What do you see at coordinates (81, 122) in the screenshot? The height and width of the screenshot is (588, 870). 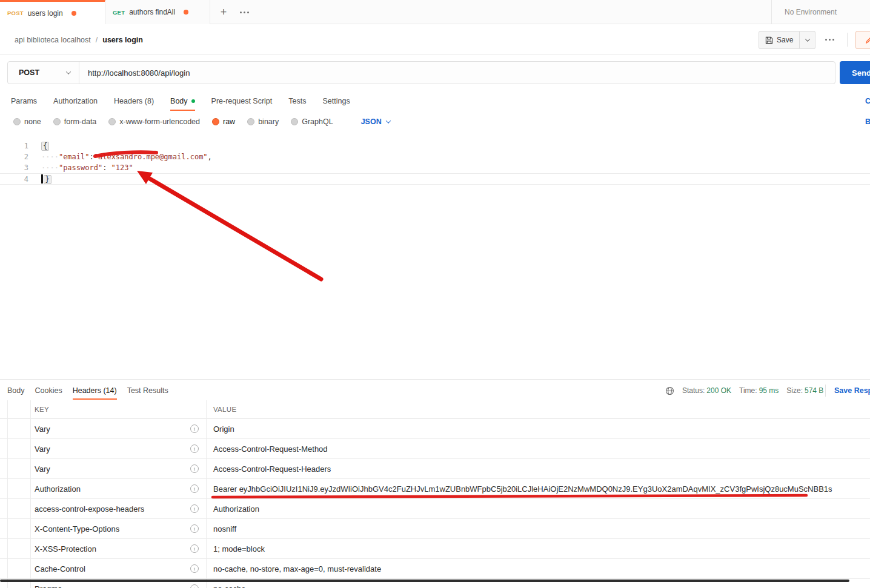 I see `body-mode-label: form-data` at bounding box center [81, 122].